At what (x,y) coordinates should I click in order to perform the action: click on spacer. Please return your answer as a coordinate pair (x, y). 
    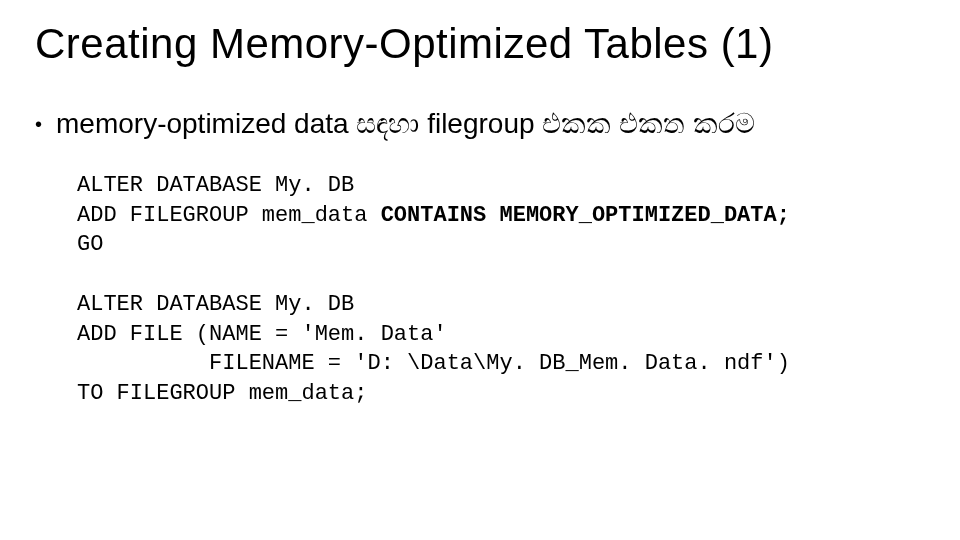
    Looking at the image, I should click on (480, 275).